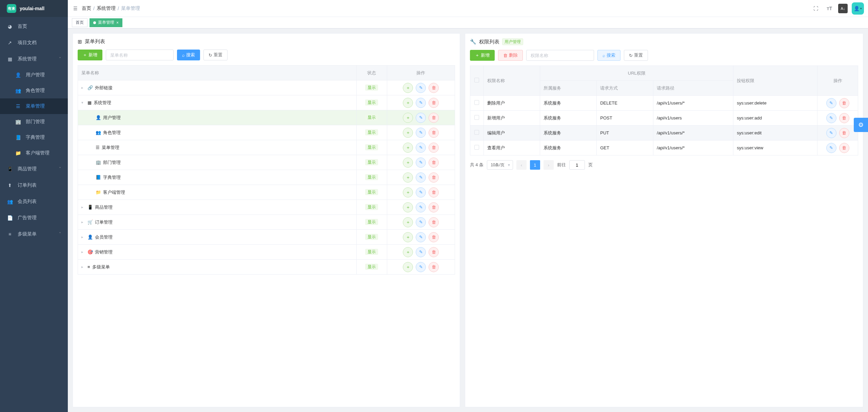  I want to click on sidebar-item-菜单管理: ☰菜单管理, so click(34, 106).